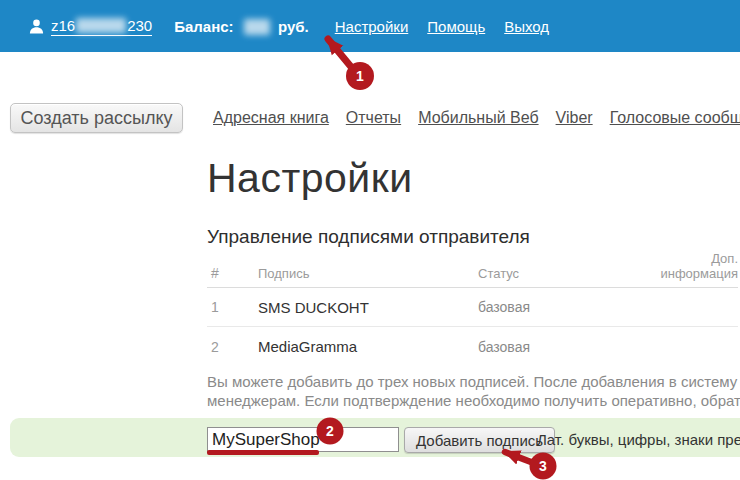 This screenshot has width=740, height=480. What do you see at coordinates (102, 26) in the screenshot?
I see `user-id-link: z16 230` at bounding box center [102, 26].